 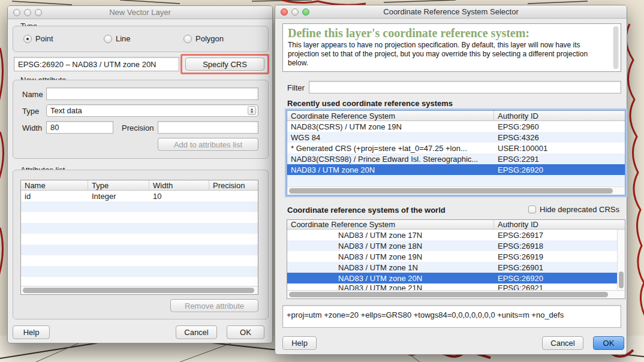 What do you see at coordinates (532, 210) in the screenshot?
I see `checkbox-icon` at bounding box center [532, 210].